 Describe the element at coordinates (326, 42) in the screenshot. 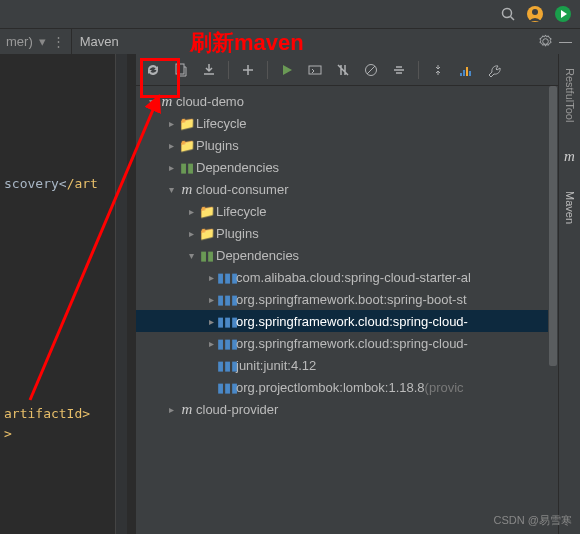

I see `maven-panel-header: Maven —` at that location.